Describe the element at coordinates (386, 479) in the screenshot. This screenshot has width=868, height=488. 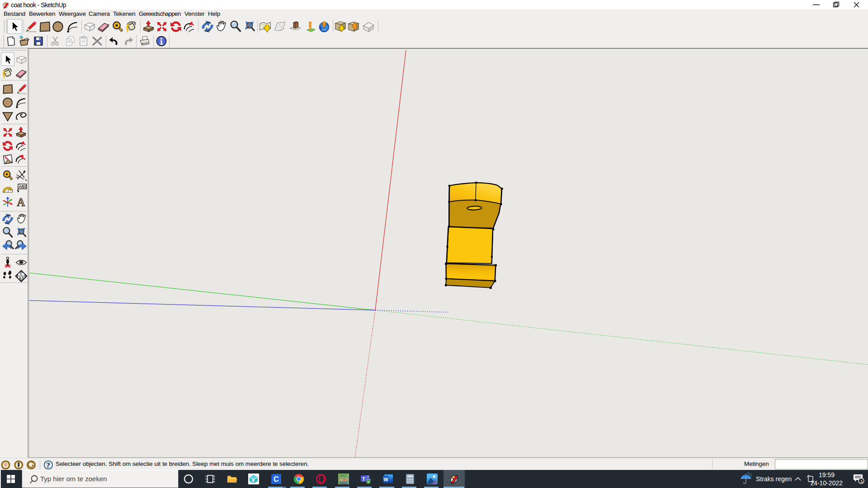
I see `svg-text: W` at that location.